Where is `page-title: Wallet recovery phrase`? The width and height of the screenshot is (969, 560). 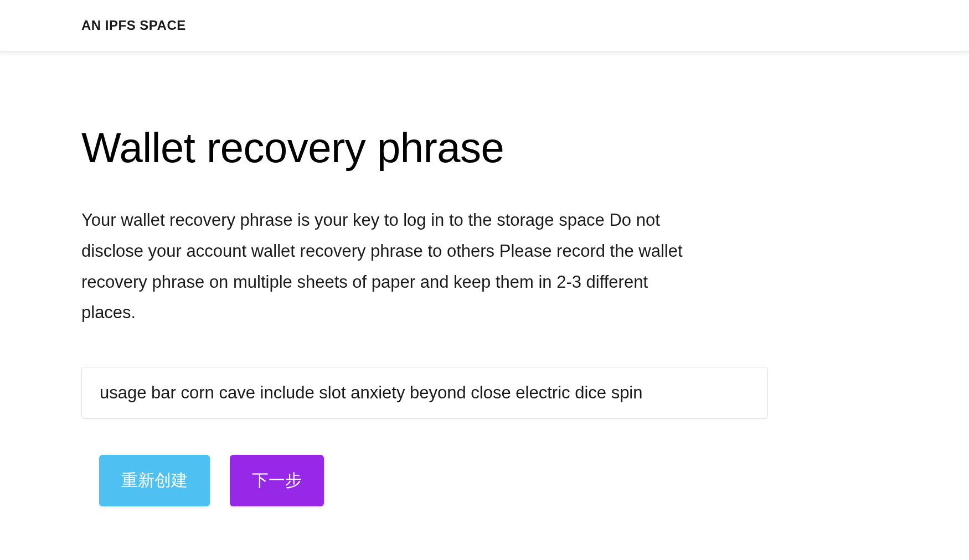
page-title: Wallet recovery phrase is located at coordinates (484, 147).